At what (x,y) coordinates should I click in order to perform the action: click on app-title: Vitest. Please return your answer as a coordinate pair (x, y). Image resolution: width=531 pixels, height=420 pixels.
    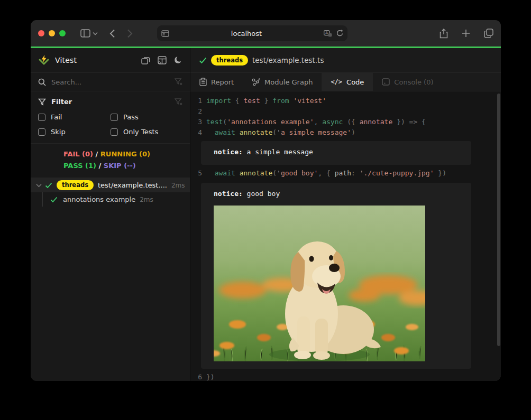
    Looking at the image, I should click on (66, 60).